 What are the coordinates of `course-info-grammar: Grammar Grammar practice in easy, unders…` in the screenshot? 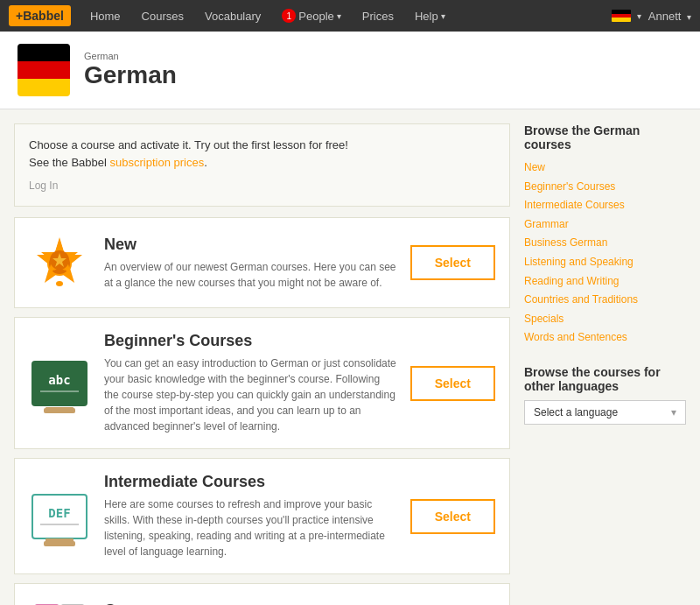 It's located at (250, 604).